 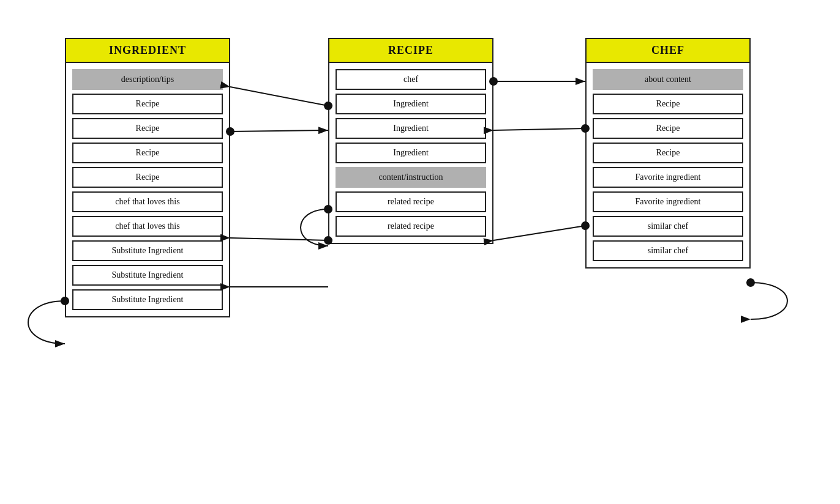 I want to click on ingredient-body: description/tips Recipe Recipe Recipe Re…, so click(x=148, y=190).